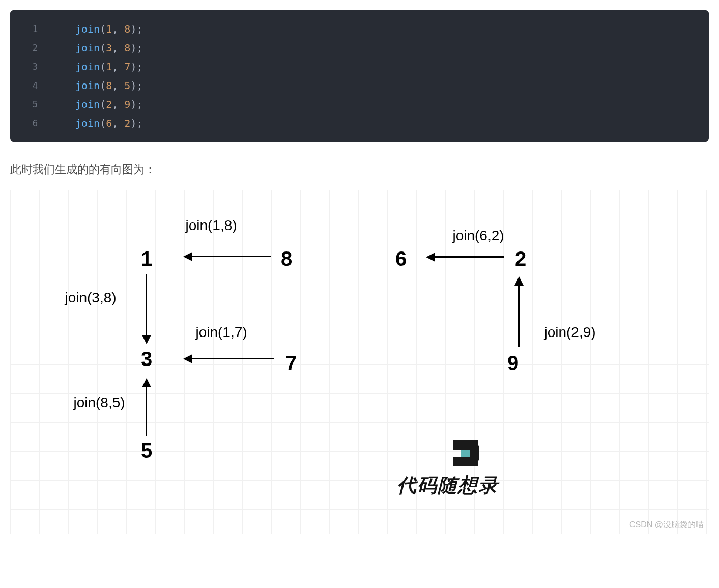 Image resolution: width=719 pixels, height=588 pixels. Describe the element at coordinates (102, 29) in the screenshot. I see `code-content: join(1, 4);` at that location.